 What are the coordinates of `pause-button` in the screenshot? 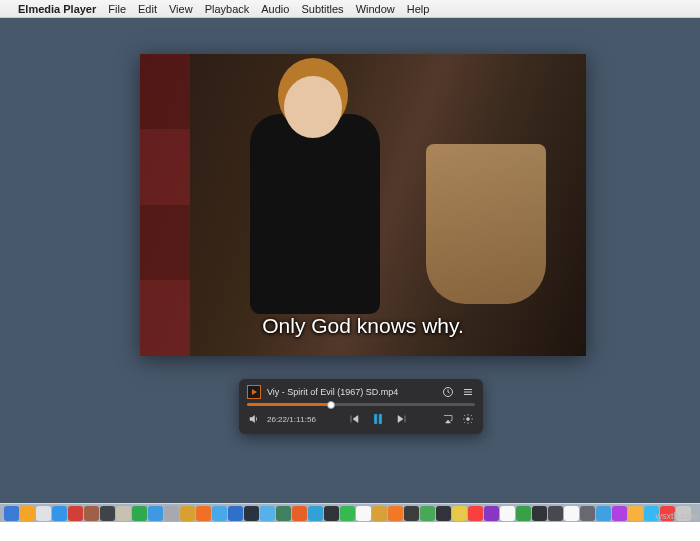 It's located at (378, 419).